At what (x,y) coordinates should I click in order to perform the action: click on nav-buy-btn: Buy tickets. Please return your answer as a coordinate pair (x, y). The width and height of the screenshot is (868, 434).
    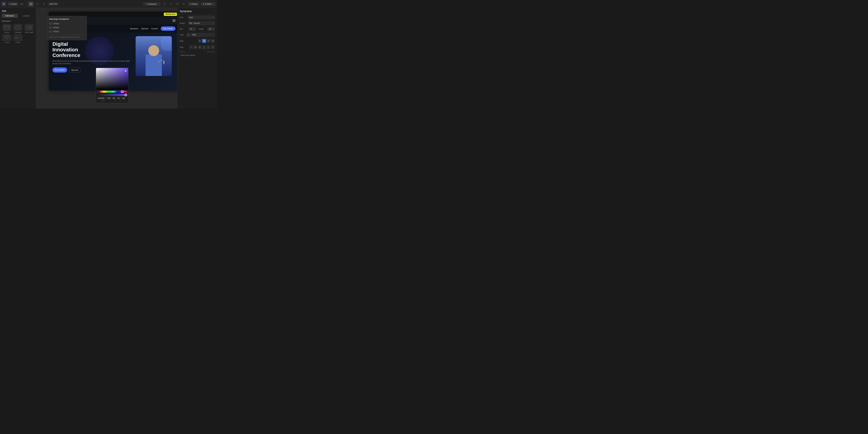
    Looking at the image, I should click on (168, 28).